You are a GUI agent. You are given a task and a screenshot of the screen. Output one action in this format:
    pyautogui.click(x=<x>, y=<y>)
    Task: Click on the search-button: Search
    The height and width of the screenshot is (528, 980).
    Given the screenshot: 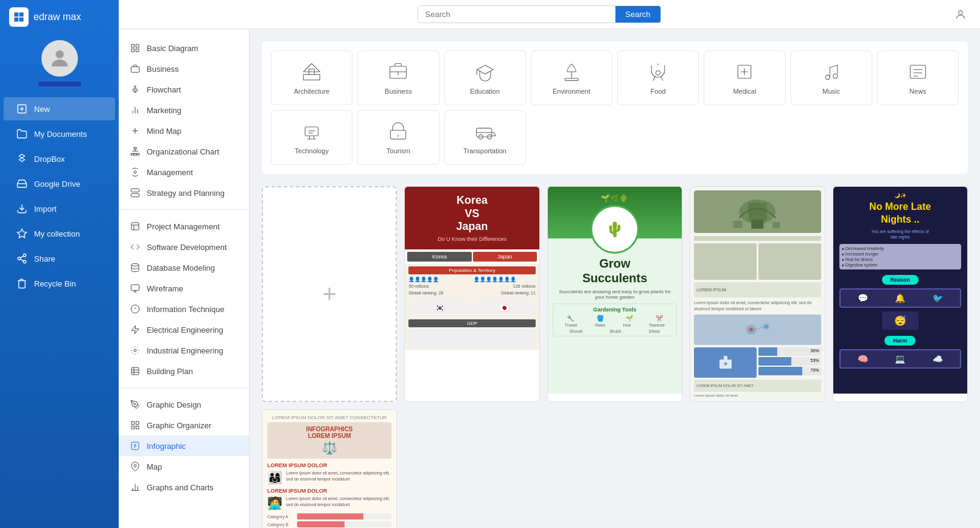 What is the action you would take?
    pyautogui.click(x=638, y=15)
    